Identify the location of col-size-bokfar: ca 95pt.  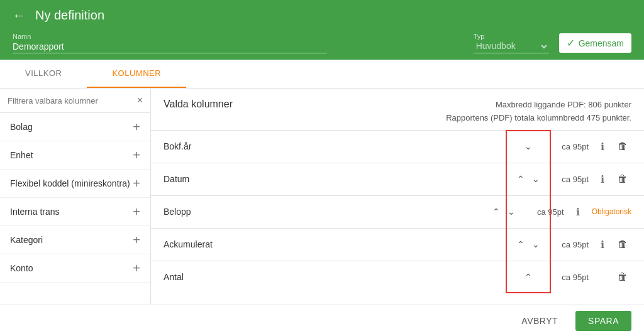
(569, 147).